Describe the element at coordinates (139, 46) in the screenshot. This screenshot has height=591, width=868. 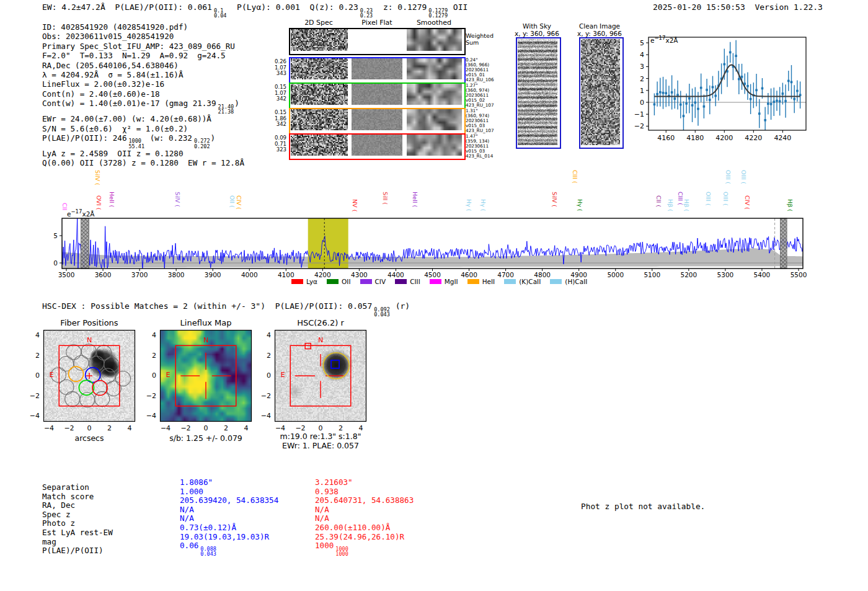
I see `text-segment: Primary Spec_Slot_IFU_AMP: 423_089_066_R…` at that location.